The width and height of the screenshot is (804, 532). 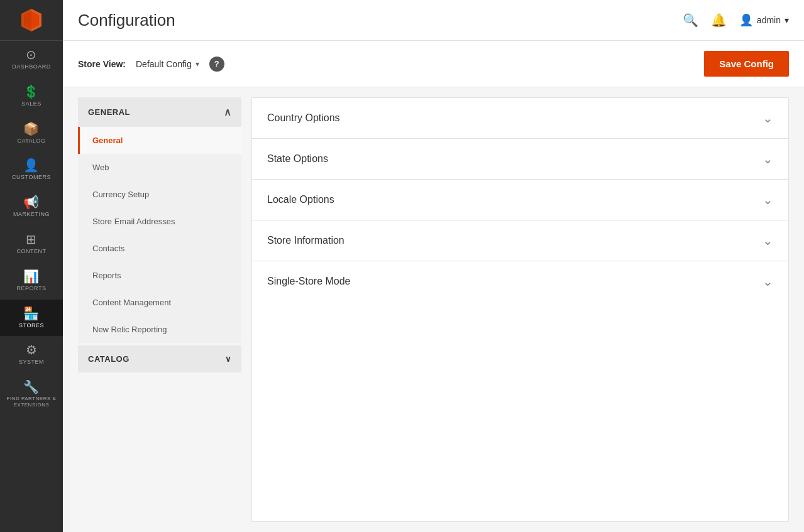 What do you see at coordinates (31, 362) in the screenshot?
I see `sidebar-label-system: SYSTEM` at bounding box center [31, 362].